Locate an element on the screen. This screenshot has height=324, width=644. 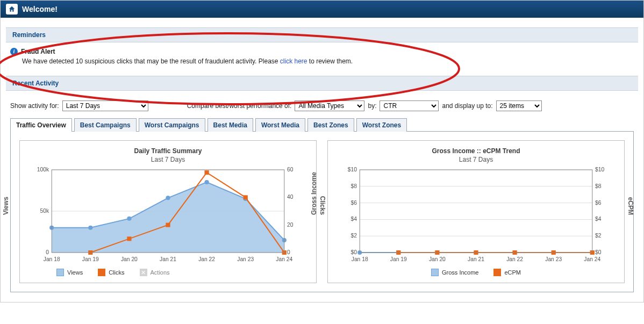
compare-media-select: All Media Types is located at coordinates (330, 106).